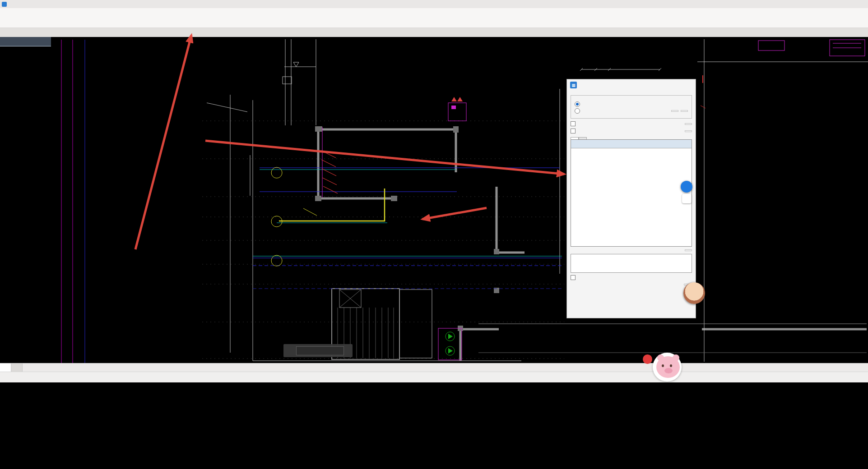  What do you see at coordinates (577, 111) in the screenshot?
I see `radio-manual-select` at bounding box center [577, 111].